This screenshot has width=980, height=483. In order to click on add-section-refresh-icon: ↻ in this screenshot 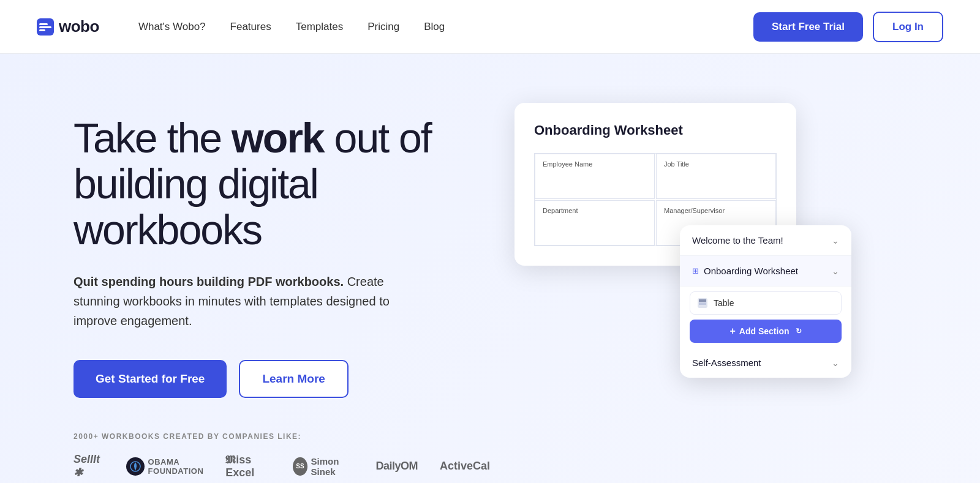, I will do `click(799, 331)`.